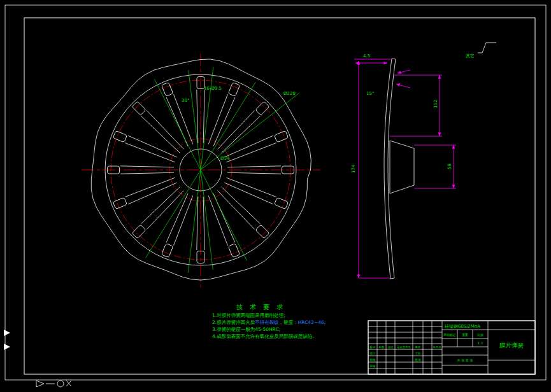 The width and height of the screenshot is (551, 392). I want to click on rev-header: 处数, so click(382, 347).